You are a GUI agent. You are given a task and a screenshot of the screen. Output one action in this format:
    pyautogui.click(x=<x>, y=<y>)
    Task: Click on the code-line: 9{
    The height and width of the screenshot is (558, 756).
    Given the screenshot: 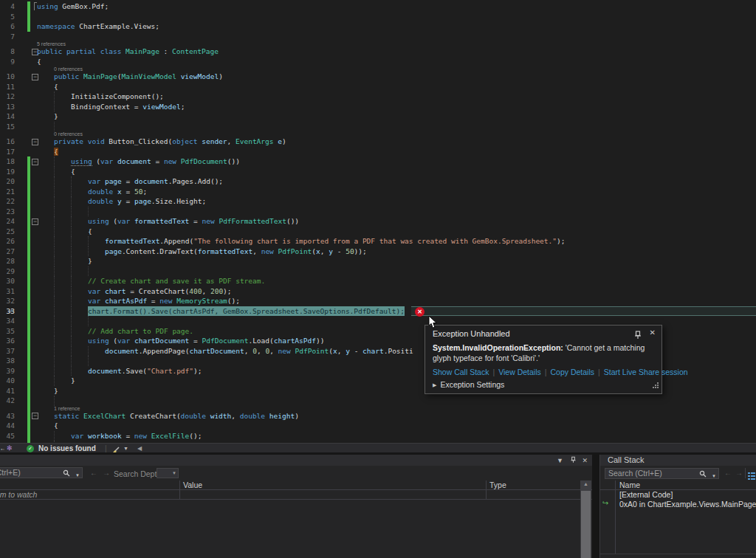 What is the action you would take?
    pyautogui.click(x=378, y=62)
    